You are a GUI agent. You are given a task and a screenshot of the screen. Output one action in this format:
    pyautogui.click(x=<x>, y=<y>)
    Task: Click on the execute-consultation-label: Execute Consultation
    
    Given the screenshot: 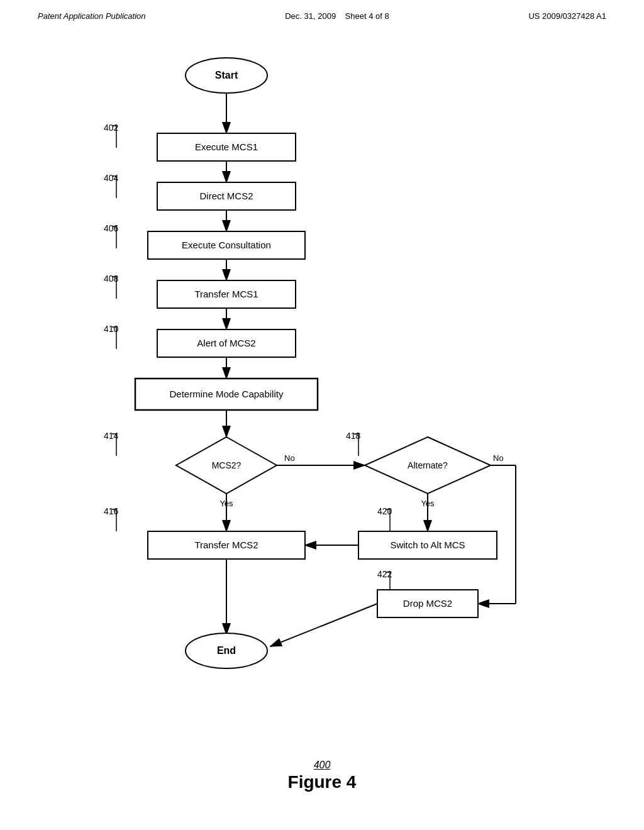 What is the action you would take?
    pyautogui.click(x=226, y=245)
    